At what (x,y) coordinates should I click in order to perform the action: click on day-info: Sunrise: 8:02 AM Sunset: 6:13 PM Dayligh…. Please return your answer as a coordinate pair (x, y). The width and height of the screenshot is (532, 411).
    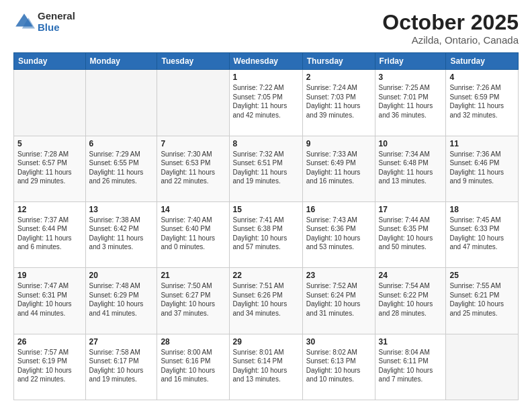
    Looking at the image, I should click on (339, 366).